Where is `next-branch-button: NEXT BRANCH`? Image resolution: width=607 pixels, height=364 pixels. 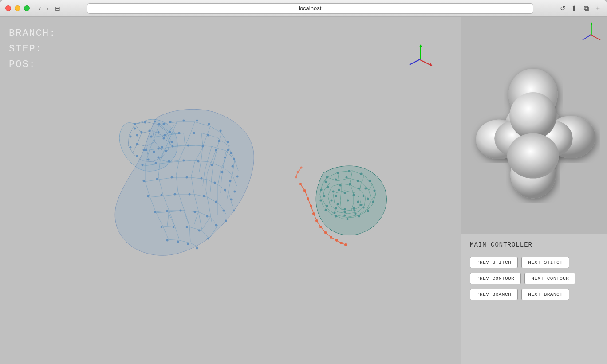
next-branch-button: NEXT BRANCH is located at coordinates (545, 294).